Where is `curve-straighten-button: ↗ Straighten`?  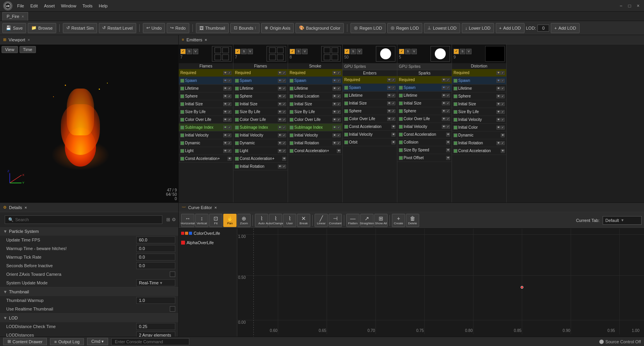
curve-straighten-button: ↗ Straighten is located at coordinates (367, 220).